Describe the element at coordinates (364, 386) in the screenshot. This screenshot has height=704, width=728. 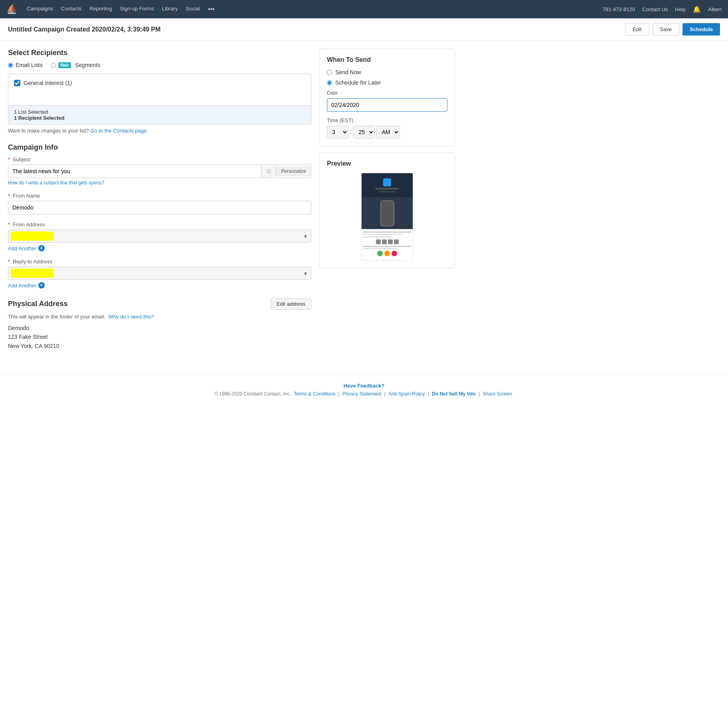
I see `feedback-link: Have Feedback?` at that location.